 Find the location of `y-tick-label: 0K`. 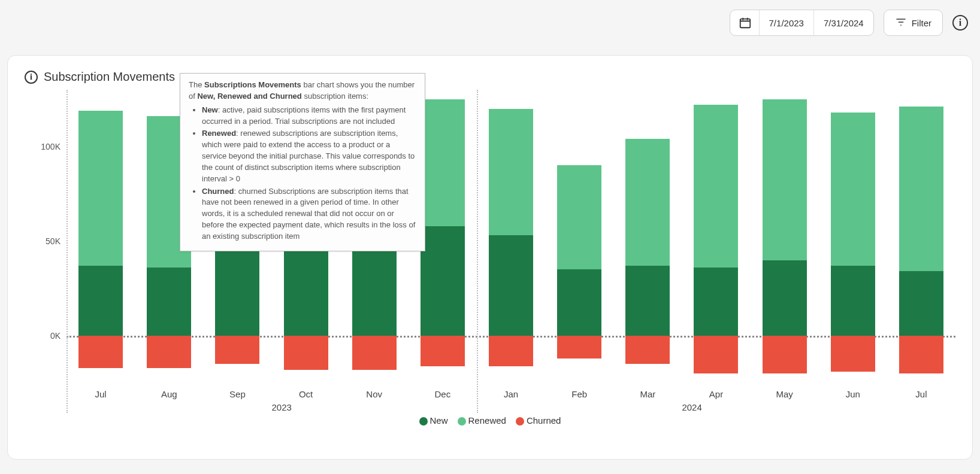

y-tick-label: 0K is located at coordinates (55, 336).